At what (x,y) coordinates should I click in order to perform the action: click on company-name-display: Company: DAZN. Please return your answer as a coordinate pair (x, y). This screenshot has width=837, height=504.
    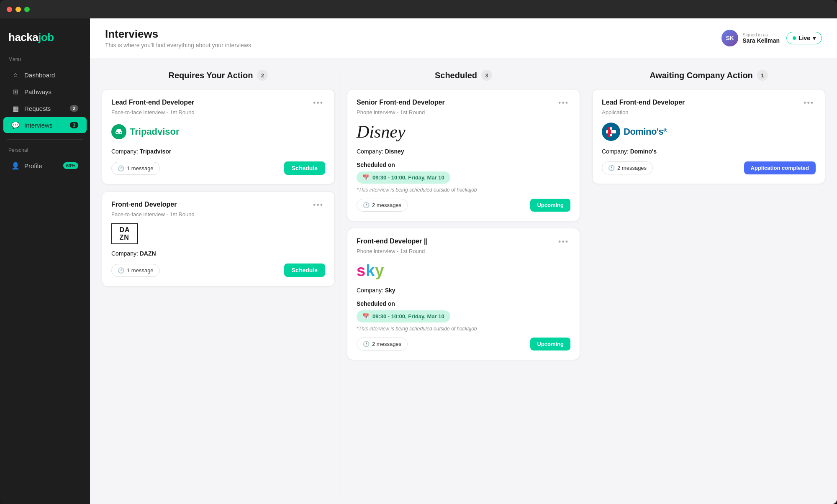
    Looking at the image, I should click on (218, 253).